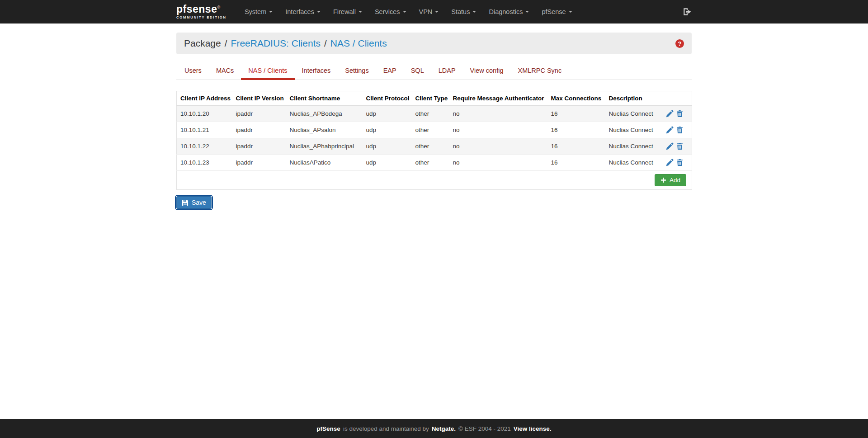 This screenshot has width=868, height=438. I want to click on table-row: 10.10.1.22 ipaddr Nuclias_APhabprincipal…, so click(434, 146).